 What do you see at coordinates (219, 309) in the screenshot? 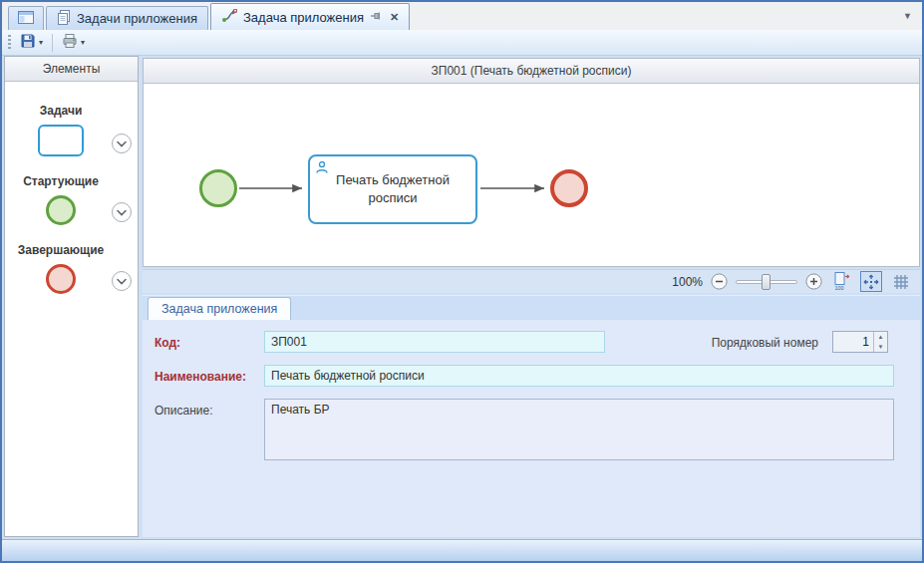
I see `form-tab-label: Задача приложения` at bounding box center [219, 309].